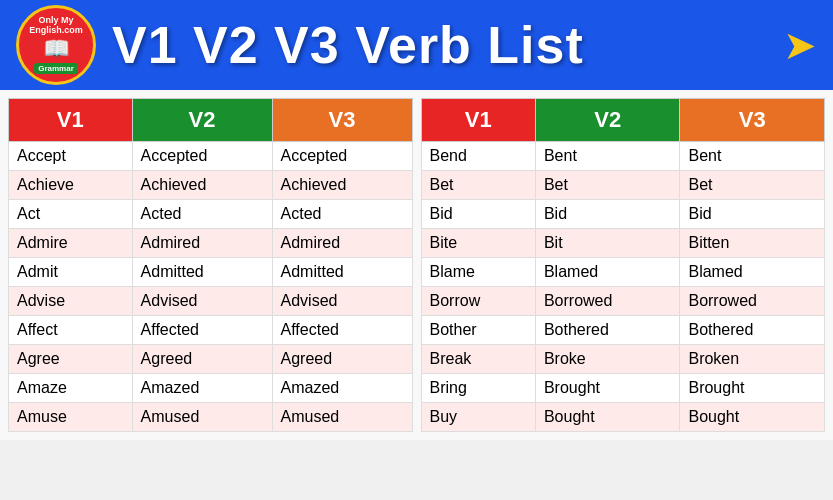 The width and height of the screenshot is (833, 500). Describe the element at coordinates (623, 388) in the screenshot. I see `table-row: BringBroughtBrought` at that location.